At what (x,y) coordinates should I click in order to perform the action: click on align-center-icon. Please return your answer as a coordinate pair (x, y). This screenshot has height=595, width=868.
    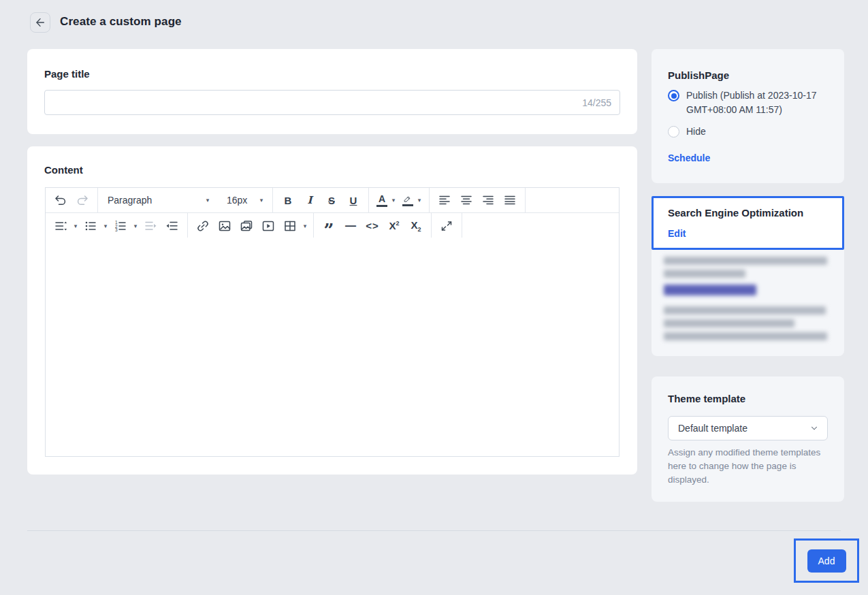
    Looking at the image, I should click on (466, 200).